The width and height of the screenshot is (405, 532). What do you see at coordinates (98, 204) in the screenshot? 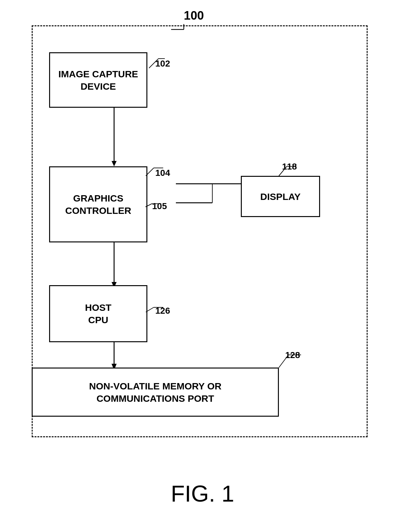
I see `graphics-controller-box: GRAPHICSCONTROLLER` at bounding box center [98, 204].